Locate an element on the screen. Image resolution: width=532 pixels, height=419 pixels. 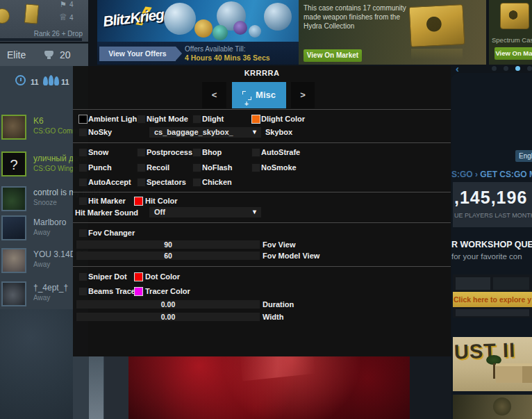
rank-progress-bar is located at coordinates (41, 40).